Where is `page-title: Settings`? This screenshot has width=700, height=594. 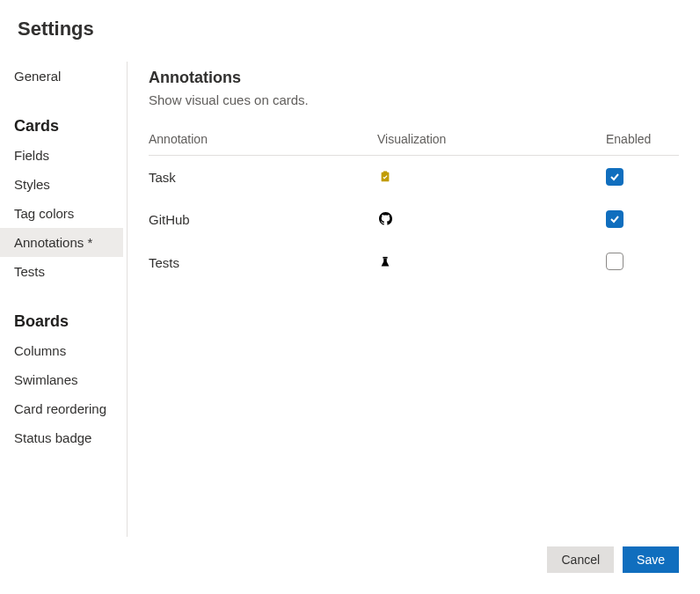
page-title: Settings is located at coordinates (350, 20).